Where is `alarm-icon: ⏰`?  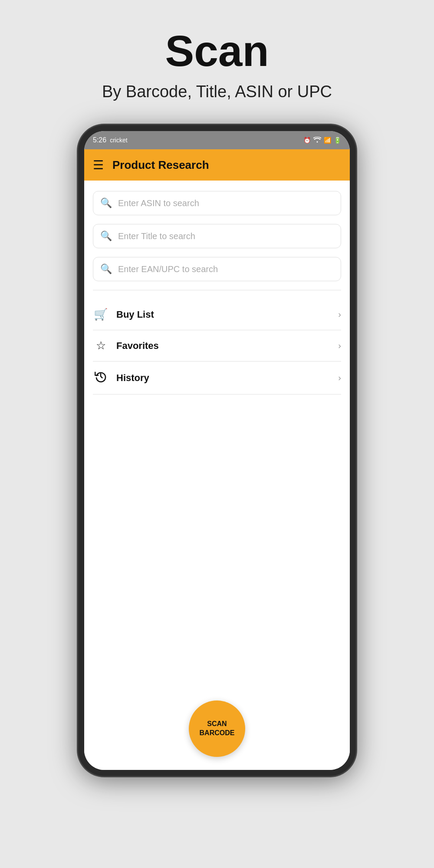
alarm-icon: ⏰ is located at coordinates (307, 140).